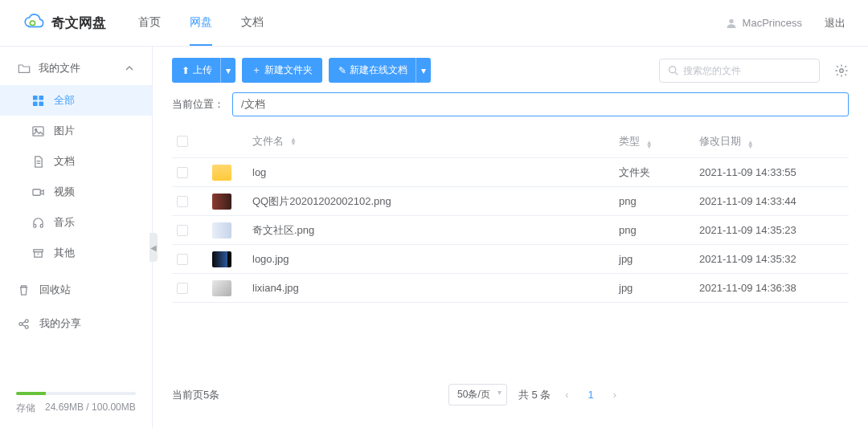  What do you see at coordinates (24, 324) in the screenshot?
I see `share-icon` at bounding box center [24, 324].